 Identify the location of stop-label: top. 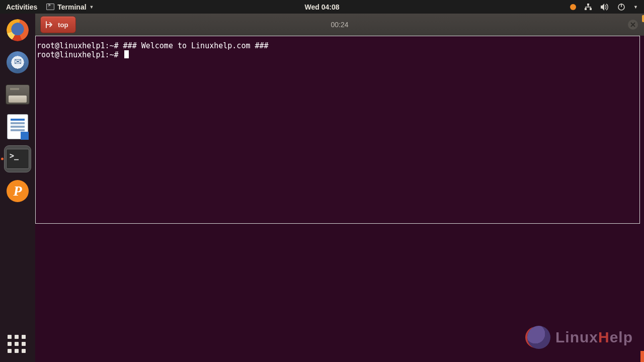
(63, 25).